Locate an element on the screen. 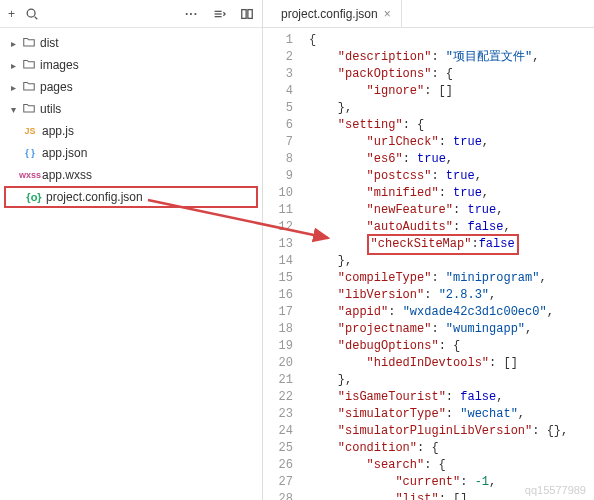  tree-item-label: utils is located at coordinates (50, 109).